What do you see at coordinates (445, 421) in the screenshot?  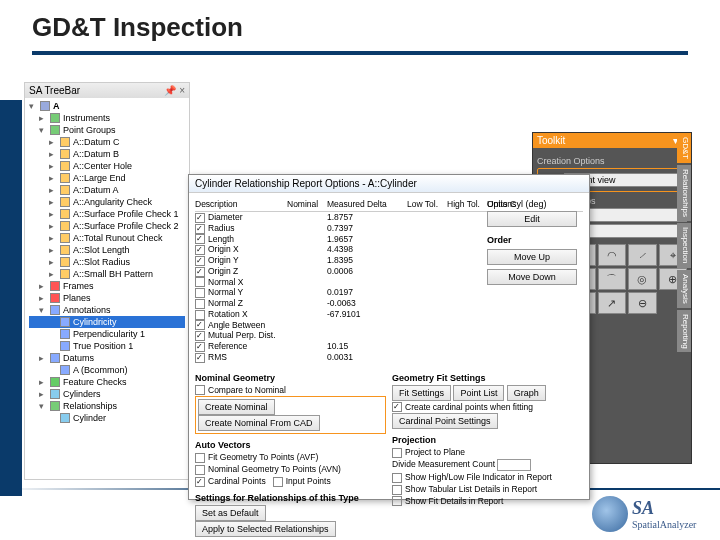 I see `cardinal-settings-button: Cardinal Point Settings` at bounding box center [445, 421].